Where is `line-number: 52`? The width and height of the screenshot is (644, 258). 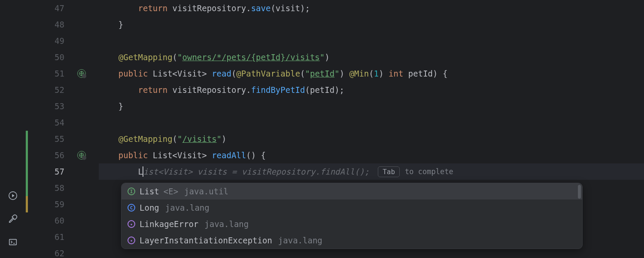
line-number: 52 is located at coordinates (51, 90).